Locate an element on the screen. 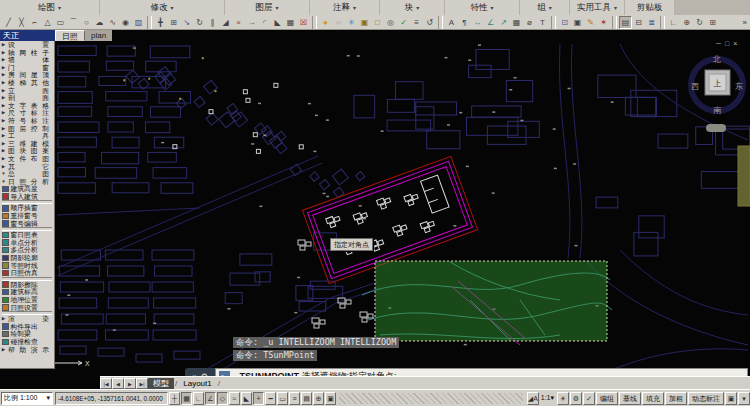 This screenshot has height=406, width=750. layer-freeze-icon: ✳ is located at coordinates (352, 22).